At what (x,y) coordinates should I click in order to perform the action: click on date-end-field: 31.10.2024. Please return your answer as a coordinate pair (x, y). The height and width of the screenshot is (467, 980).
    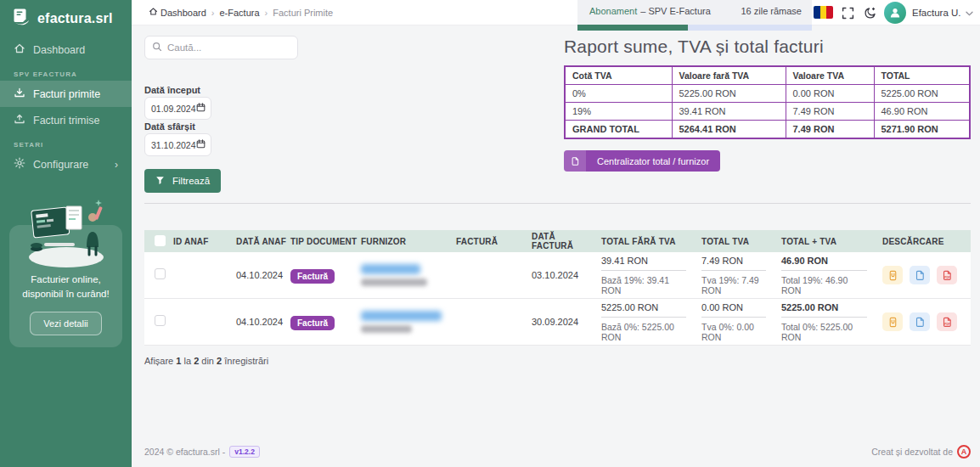
    Looking at the image, I should click on (178, 144).